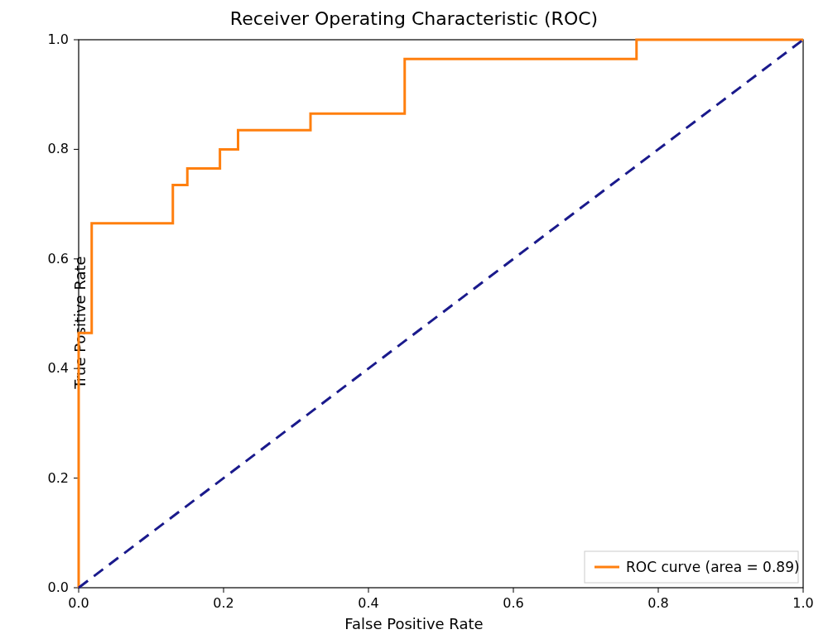 The height and width of the screenshot is (644, 828). I want to click on x-tick-label: 0.6, so click(513, 603).